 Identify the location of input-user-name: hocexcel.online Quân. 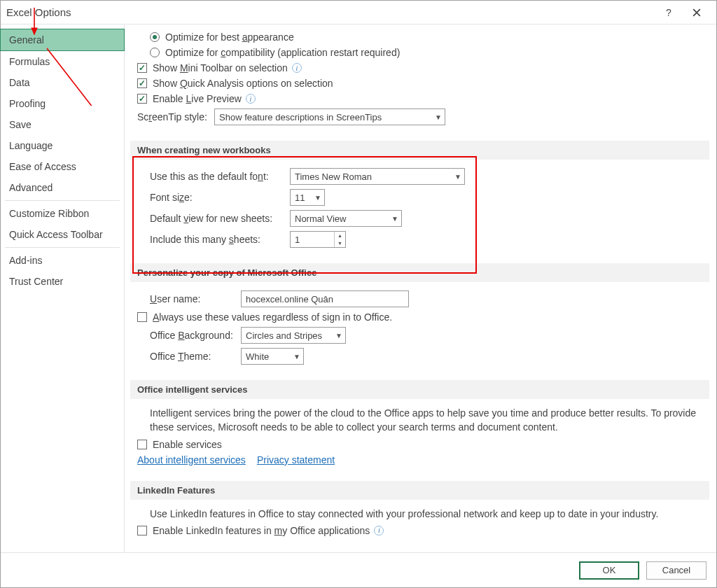
(325, 299).